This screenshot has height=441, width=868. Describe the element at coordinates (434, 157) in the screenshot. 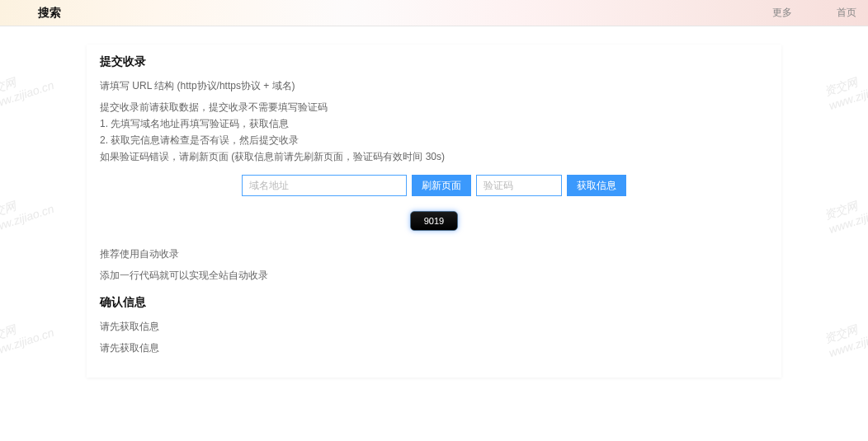

I see `captcha-error-hint: 如果验证码错误，请刷新页面 (获取信息前请先刷新页面，验证码有效时间 30s)` at that location.